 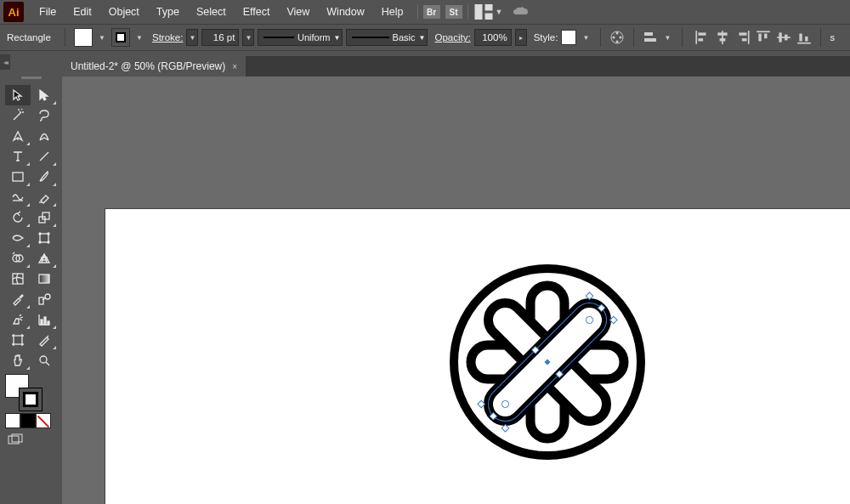 What do you see at coordinates (31, 80) in the screenshot?
I see `panel-grip` at bounding box center [31, 80].